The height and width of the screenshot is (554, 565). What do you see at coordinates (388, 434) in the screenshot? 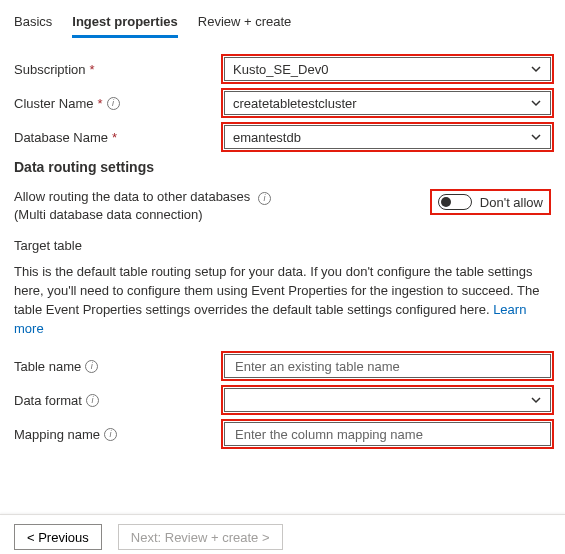
I see `mapping-name-input` at bounding box center [388, 434].